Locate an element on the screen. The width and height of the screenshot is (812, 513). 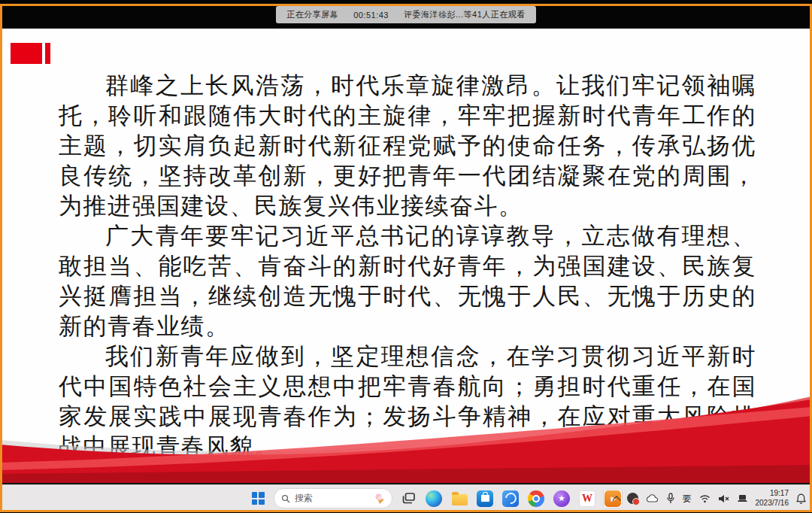
wps-office-icon: W is located at coordinates (587, 499).